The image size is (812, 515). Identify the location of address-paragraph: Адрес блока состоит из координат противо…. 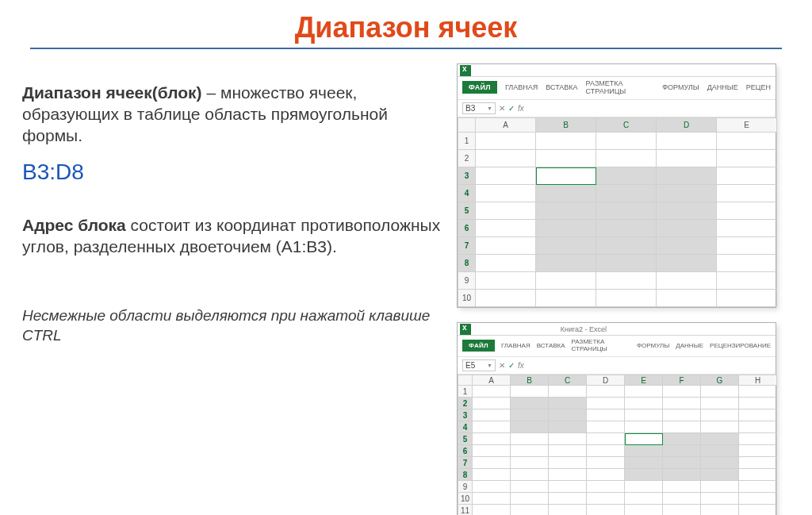
(234, 236).